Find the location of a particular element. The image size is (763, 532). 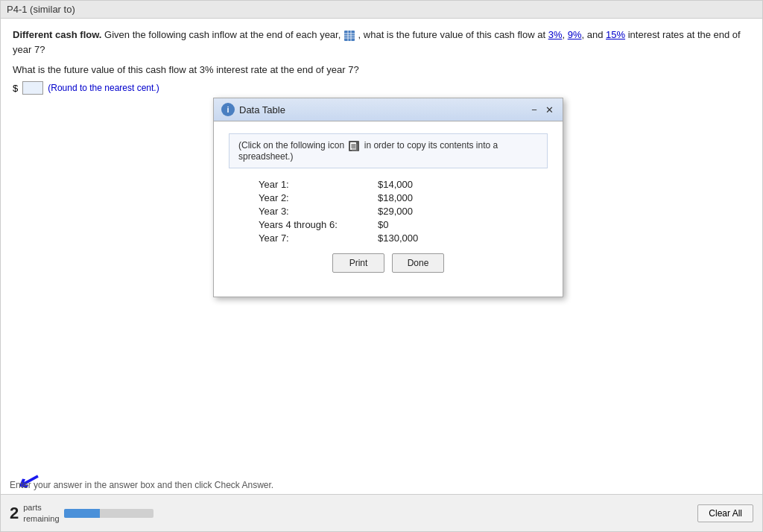

rate-3: 3% is located at coordinates (556, 34).